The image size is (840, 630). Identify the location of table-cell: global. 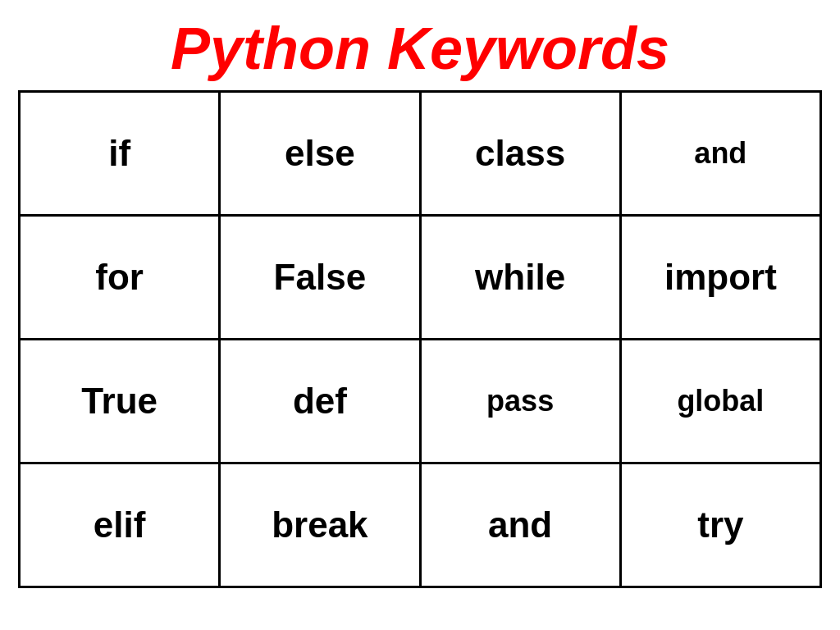
(722, 401).